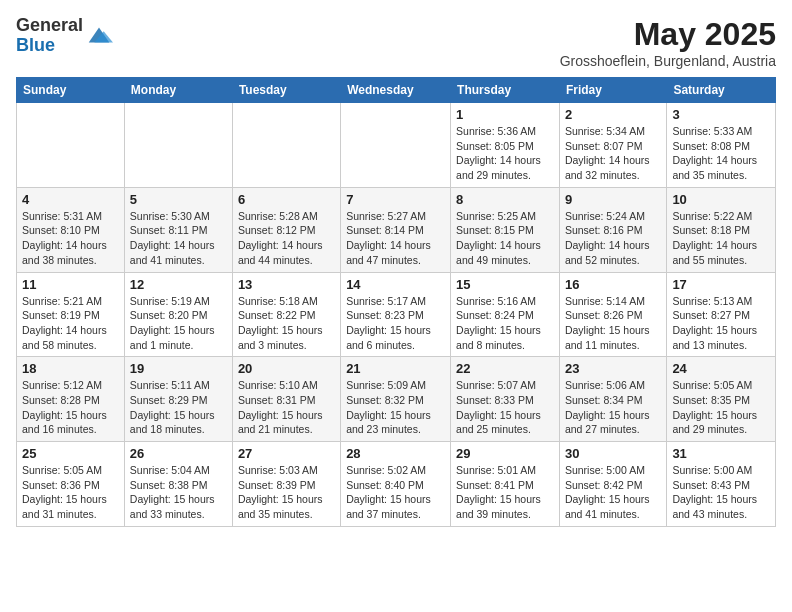 The image size is (792, 612). Describe the element at coordinates (70, 408) in the screenshot. I see `day-info: Sunrise: 5:12 AMSunset: 8:28 PMDaylight:…` at that location.